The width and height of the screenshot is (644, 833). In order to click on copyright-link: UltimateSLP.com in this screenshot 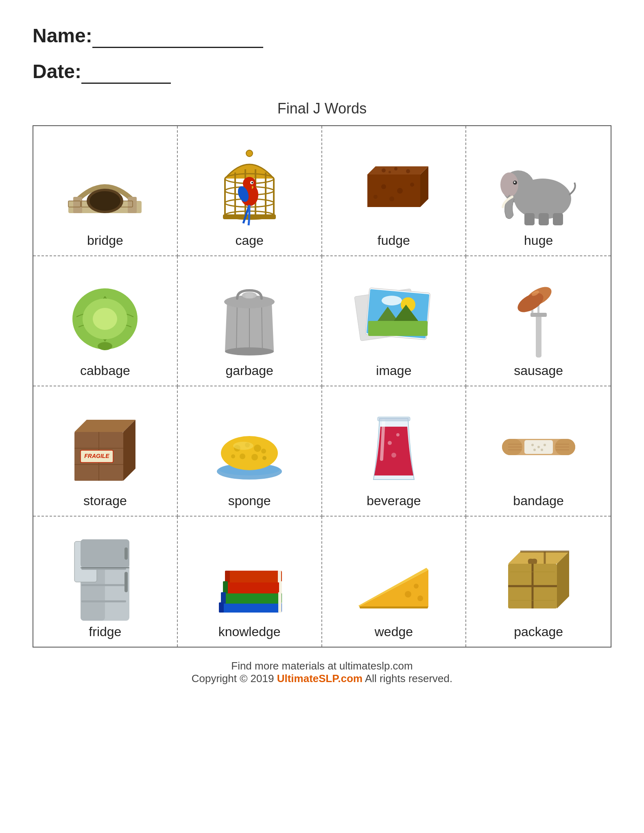, I will do `click(320, 678)`.